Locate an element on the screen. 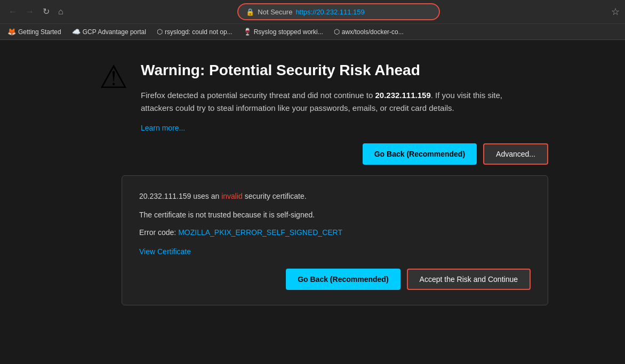 The height and width of the screenshot is (364, 625). lock-icon: 🔒 is located at coordinates (250, 12).